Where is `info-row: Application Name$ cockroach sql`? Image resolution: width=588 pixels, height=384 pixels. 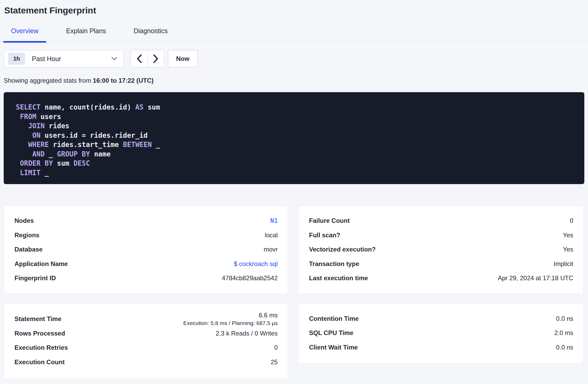 info-row: Application Name$ cockroach sql is located at coordinates (146, 264).